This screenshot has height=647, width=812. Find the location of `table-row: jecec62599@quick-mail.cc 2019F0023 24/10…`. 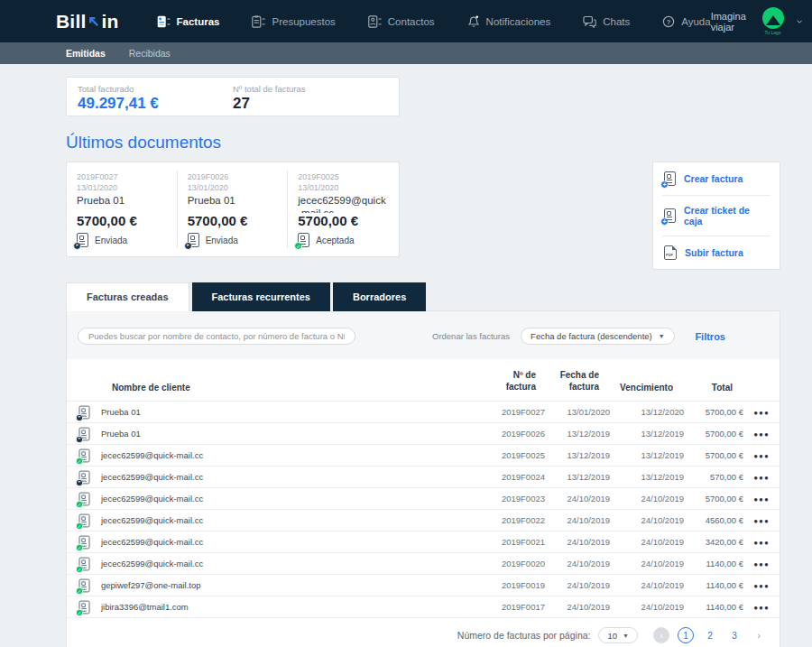

table-row: jecec62599@quick-mail.cc 2019F0023 24/10… is located at coordinates (423, 498).